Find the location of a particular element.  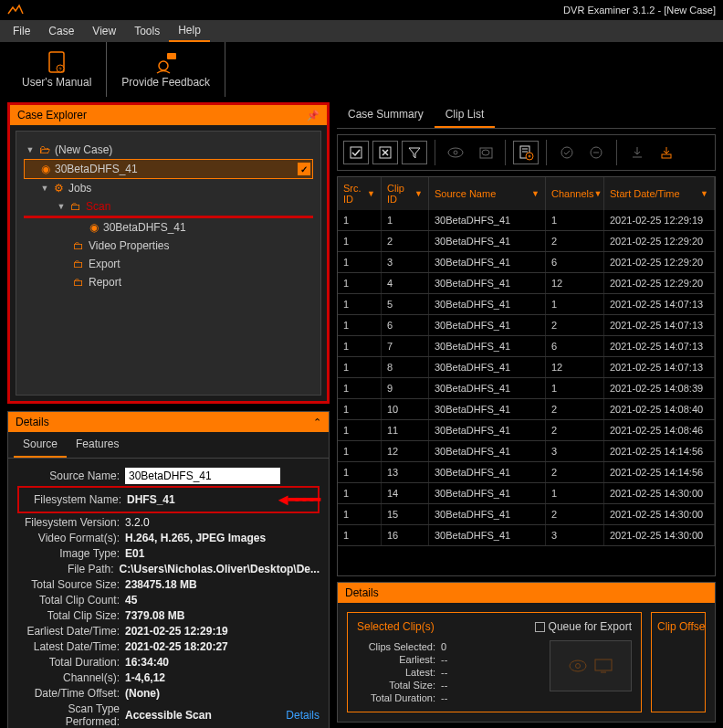

collapse-icon: ⌃ is located at coordinates (318, 422).